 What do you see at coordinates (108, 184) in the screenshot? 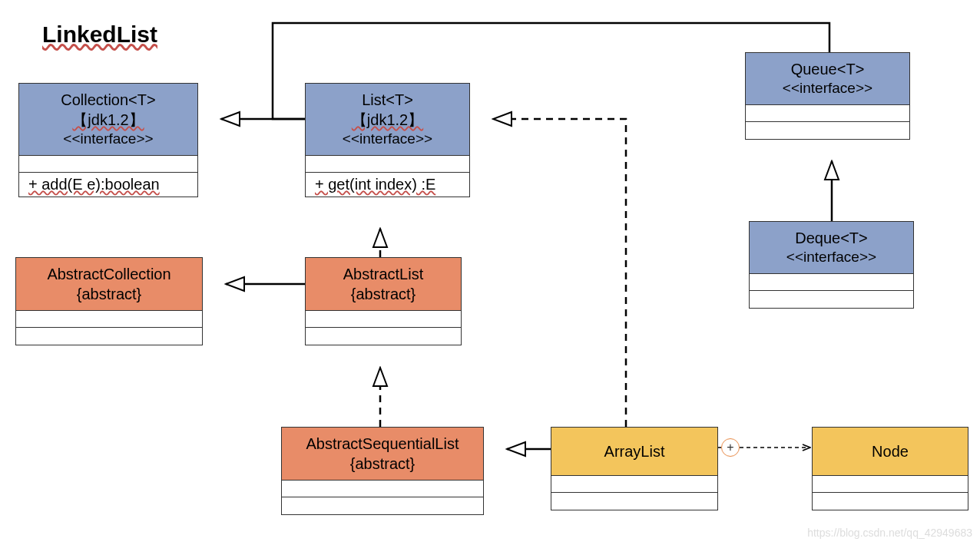
I see `method-section: + add(E e):boolean` at bounding box center [108, 184].